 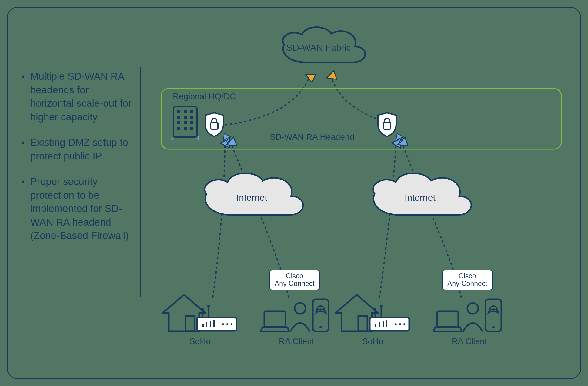 What do you see at coordinates (373, 341) in the screenshot?
I see `soho-label-2: SoHo` at bounding box center [373, 341].